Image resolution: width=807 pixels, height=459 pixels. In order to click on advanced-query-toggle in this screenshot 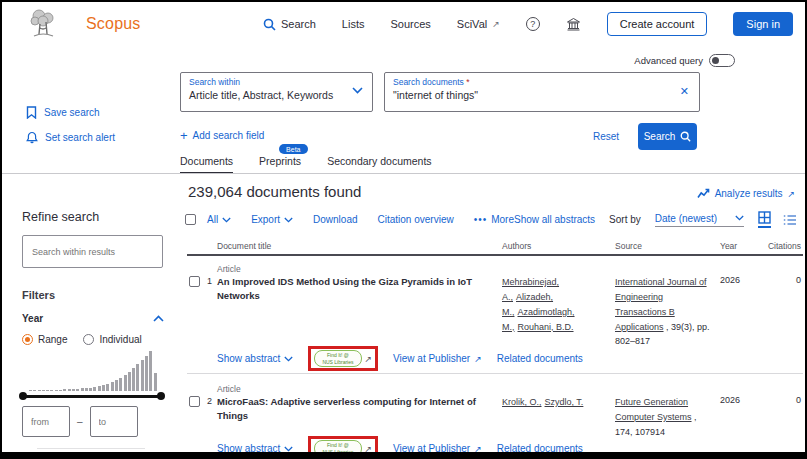, I will do `click(722, 60)`.